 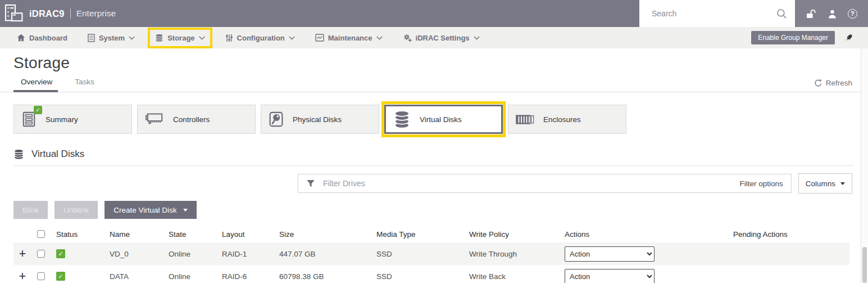 What do you see at coordinates (47, 14) in the screenshot?
I see `brand-name: iDRAC9` at bounding box center [47, 14].